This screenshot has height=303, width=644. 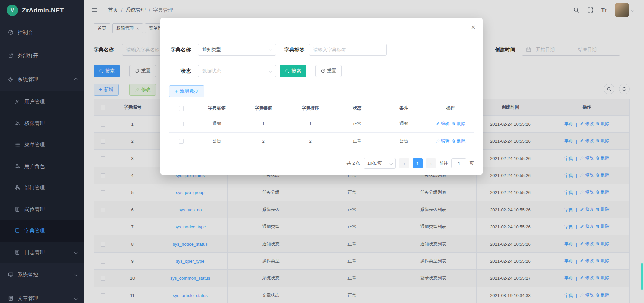 What do you see at coordinates (287, 71) in the screenshot?
I see `search-icon` at bounding box center [287, 71].